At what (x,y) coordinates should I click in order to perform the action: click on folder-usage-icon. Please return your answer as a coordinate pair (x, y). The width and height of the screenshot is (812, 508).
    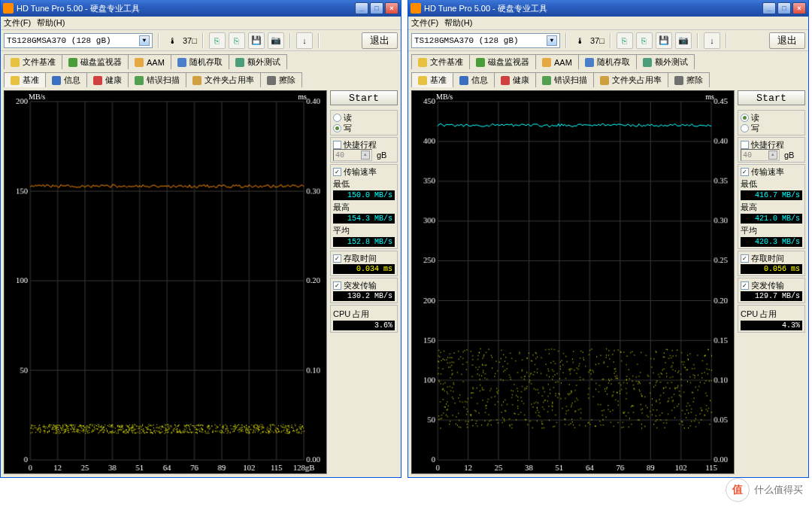
    Looking at the image, I should click on (197, 81).